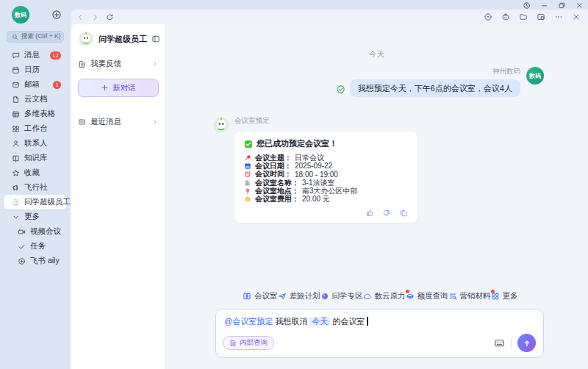 Image resolution: width=588 pixels, height=369 pixels. Describe the element at coordinates (35, 261) in the screenshot. I see `sidebar-item: 飞书 aily` at that location.